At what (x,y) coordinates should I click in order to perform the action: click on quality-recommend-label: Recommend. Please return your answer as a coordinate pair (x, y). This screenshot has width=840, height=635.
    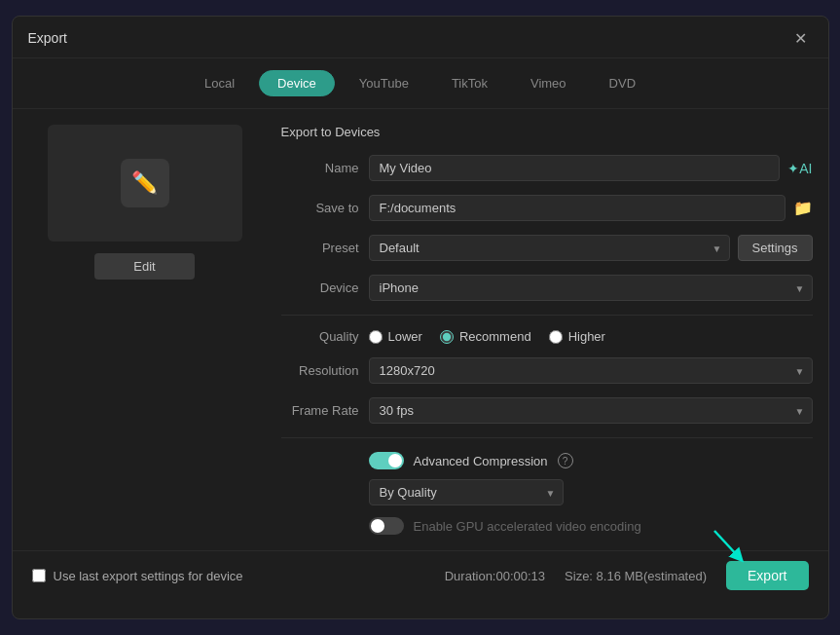
    Looking at the image, I should click on (495, 337).